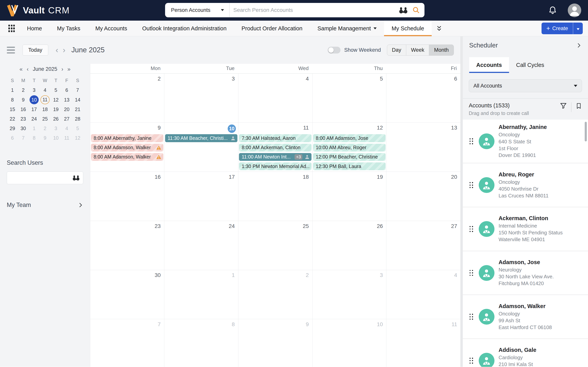  What do you see at coordinates (525, 353) in the screenshot?
I see `account-card: Addison, GaleCardiology210 Imi Kala StUn…` at bounding box center [525, 353].